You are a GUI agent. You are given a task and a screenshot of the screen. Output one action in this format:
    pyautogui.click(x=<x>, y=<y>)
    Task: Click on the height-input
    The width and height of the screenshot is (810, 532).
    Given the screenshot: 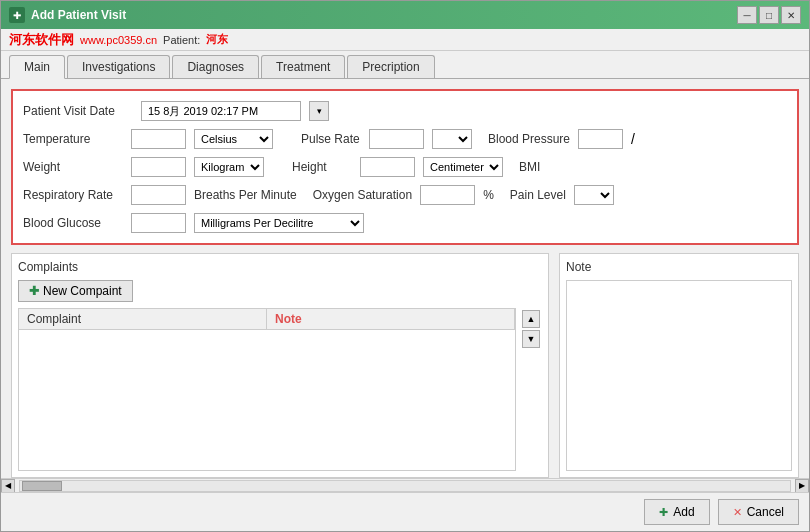 What is the action you would take?
    pyautogui.click(x=388, y=167)
    